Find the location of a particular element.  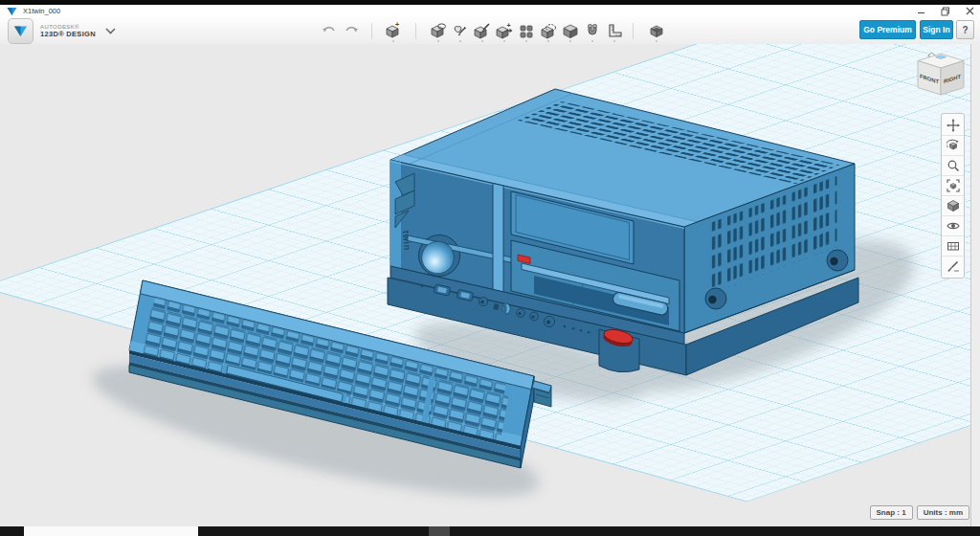

zoom-fit-button is located at coordinates (953, 186).